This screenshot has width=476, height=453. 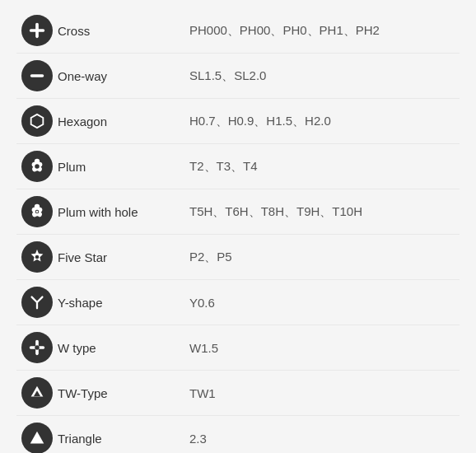 I want to click on one-way-value: SL1.5、SL2.0, so click(x=227, y=76).